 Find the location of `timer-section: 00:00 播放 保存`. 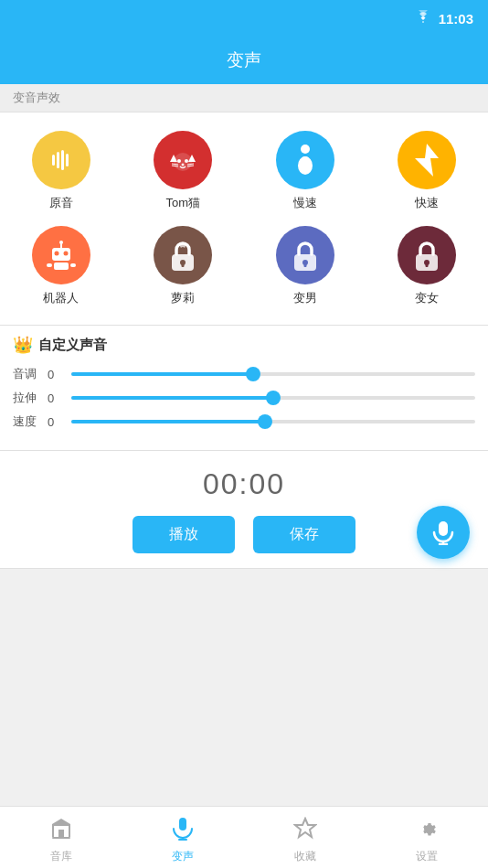

timer-section: 00:00 播放 保存 is located at coordinates (244, 510).